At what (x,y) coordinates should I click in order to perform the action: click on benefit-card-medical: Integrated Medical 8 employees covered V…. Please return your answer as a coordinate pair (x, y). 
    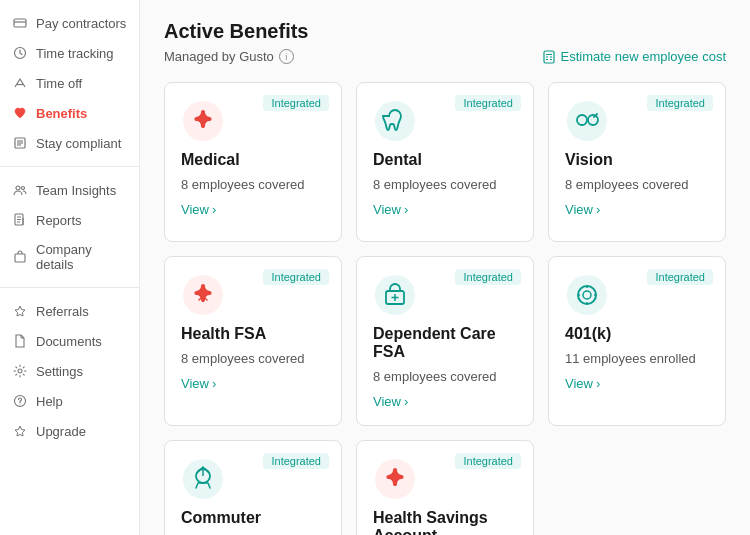
    Looking at the image, I should click on (253, 162).